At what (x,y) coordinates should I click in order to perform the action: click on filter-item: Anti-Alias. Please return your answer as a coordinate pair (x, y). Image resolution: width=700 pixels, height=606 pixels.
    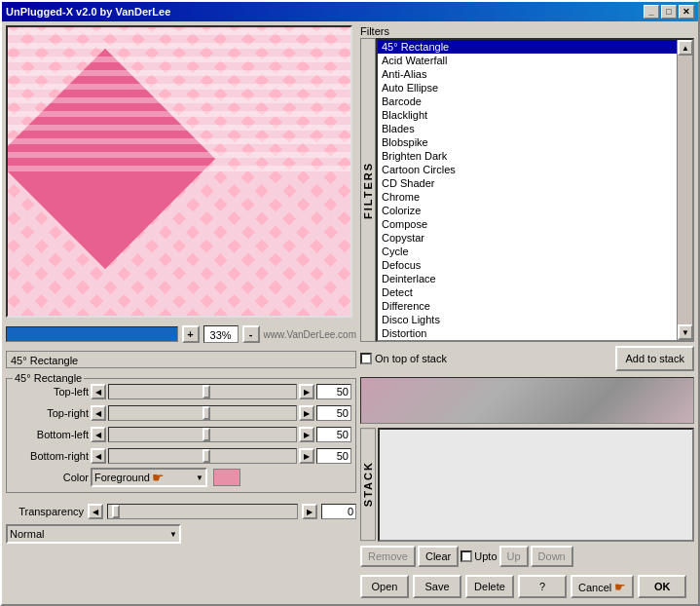
    Looking at the image, I should click on (528, 74).